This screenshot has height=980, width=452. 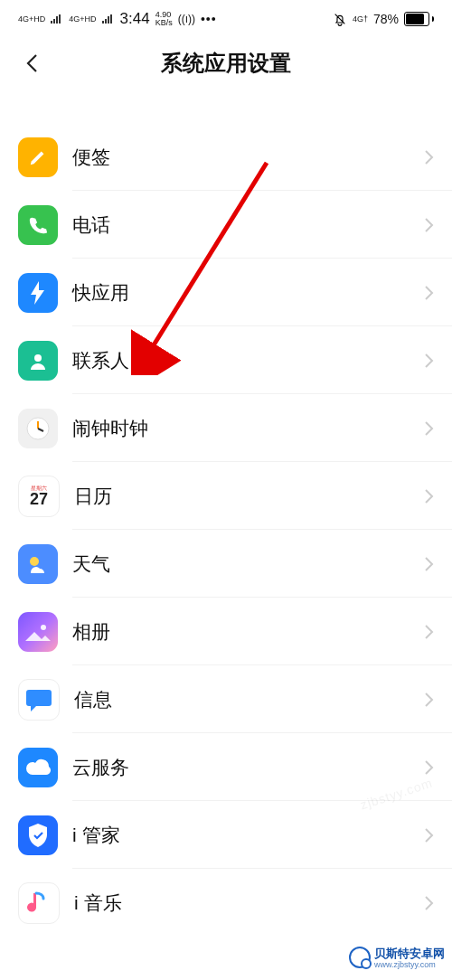 I want to click on battery-icon, so click(x=419, y=19).